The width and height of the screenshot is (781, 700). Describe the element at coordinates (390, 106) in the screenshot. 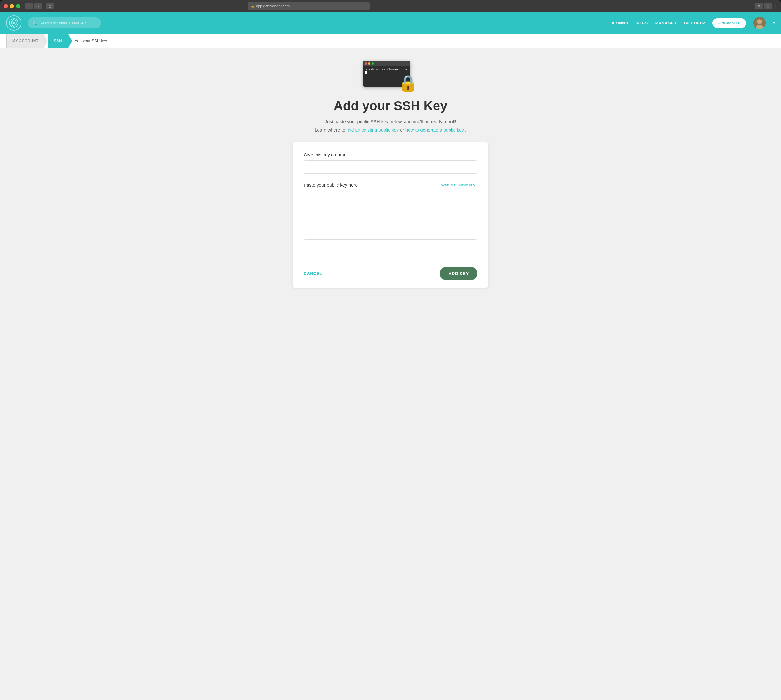

I see `page-title: Add your SSH Key` at that location.